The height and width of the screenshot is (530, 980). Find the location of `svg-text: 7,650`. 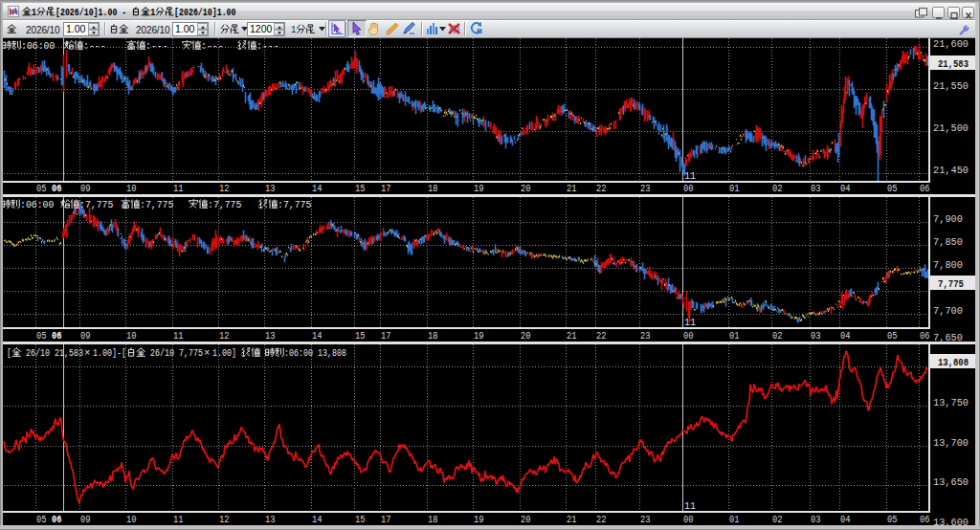

svg-text: 7,650 is located at coordinates (947, 338).